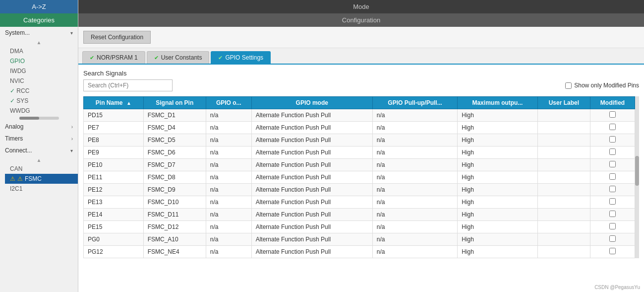 This screenshot has height=292, width=644. What do you see at coordinates (128, 85) in the screenshot?
I see `search-input` at bounding box center [128, 85].